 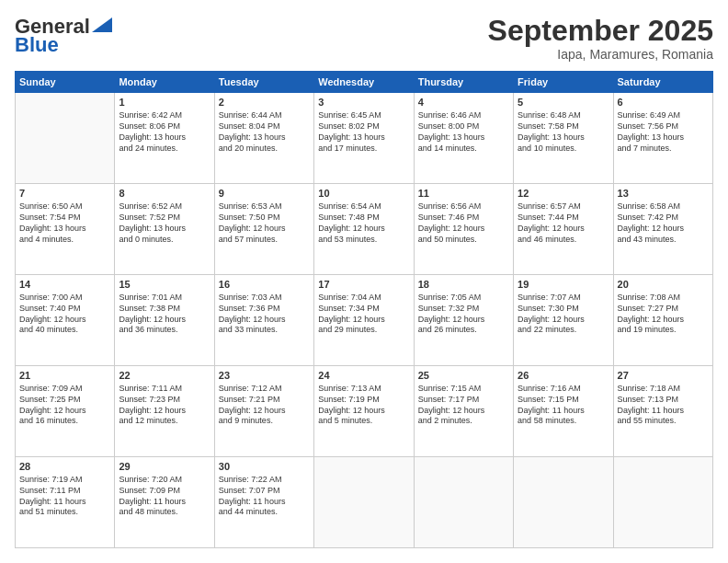 I want to click on location: Iapa, Maramures, Romania, so click(x=601, y=54).